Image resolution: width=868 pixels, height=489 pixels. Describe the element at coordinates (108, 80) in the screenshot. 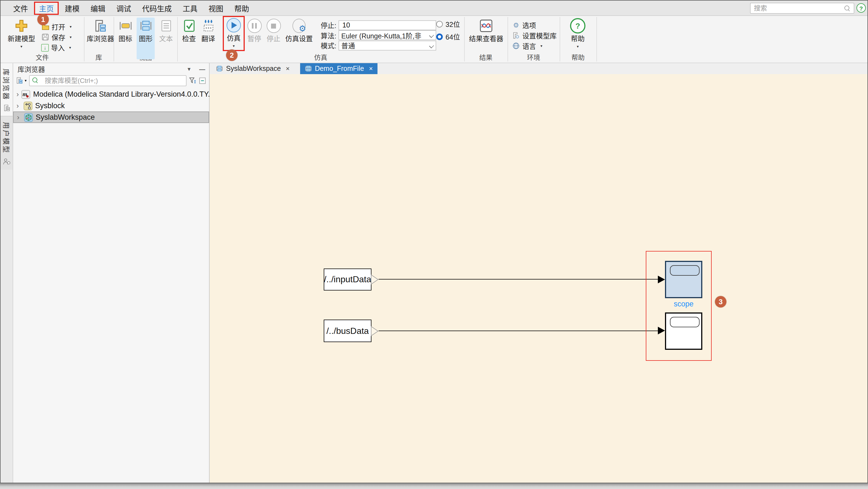

I see `library-search-box` at that location.